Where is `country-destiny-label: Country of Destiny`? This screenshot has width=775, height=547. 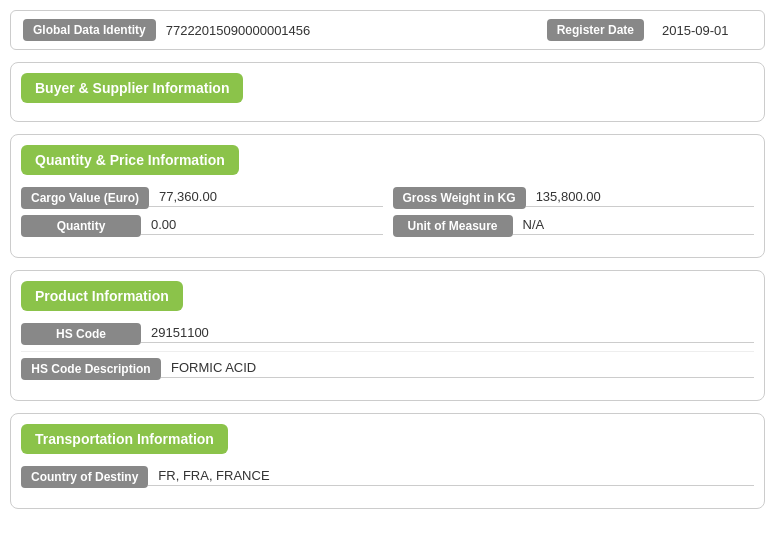 country-destiny-label: Country of Destiny is located at coordinates (84, 477).